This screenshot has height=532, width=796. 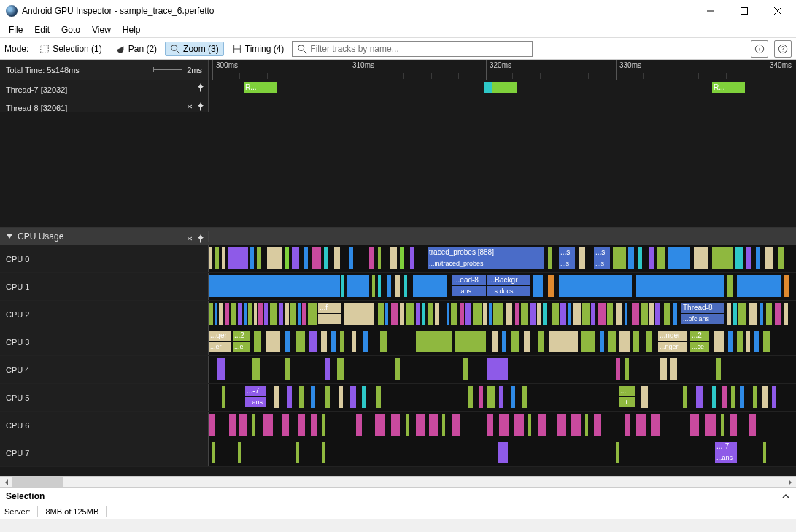 I want to click on titlebar: Android GPU Inspector - sample_trace_6.p…, so click(x=398, y=11).